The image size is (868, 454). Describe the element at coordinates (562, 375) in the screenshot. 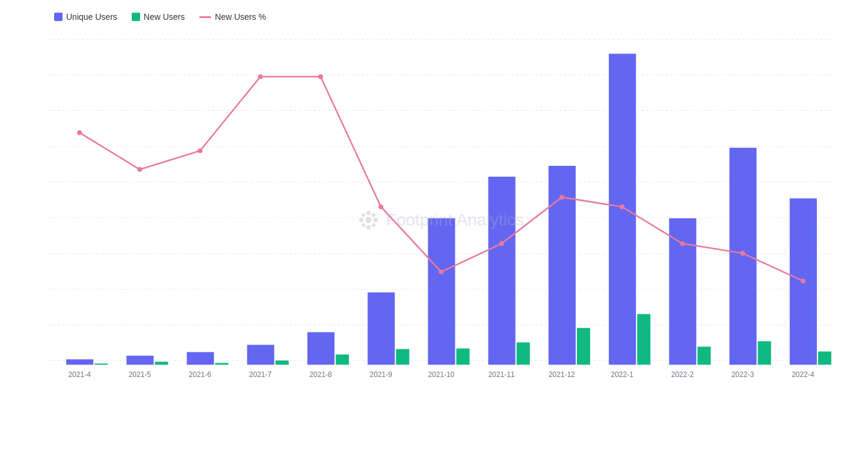

I see `x-label-8: 2021-12` at that location.